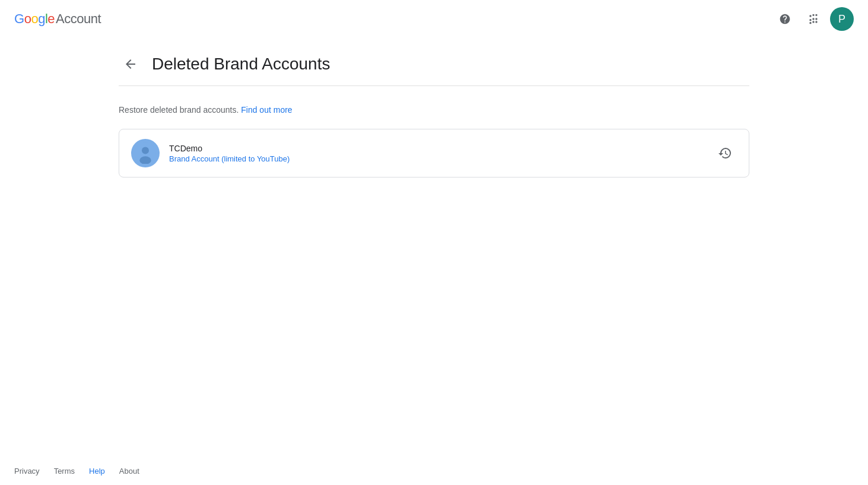  What do you see at coordinates (197, 159) in the screenshot?
I see `account-type-prefix: Brand Account (` at bounding box center [197, 159].